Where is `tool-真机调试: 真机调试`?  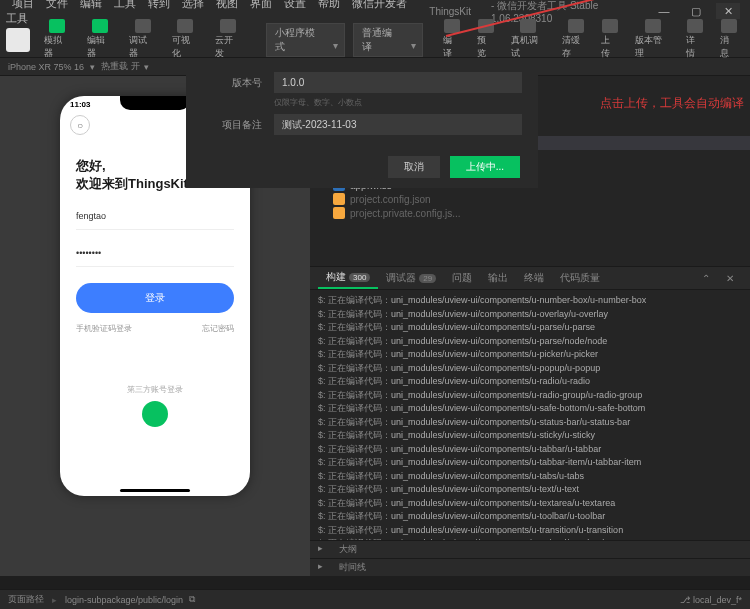 tool-真机调试: 真机调试 is located at coordinates (529, 40).